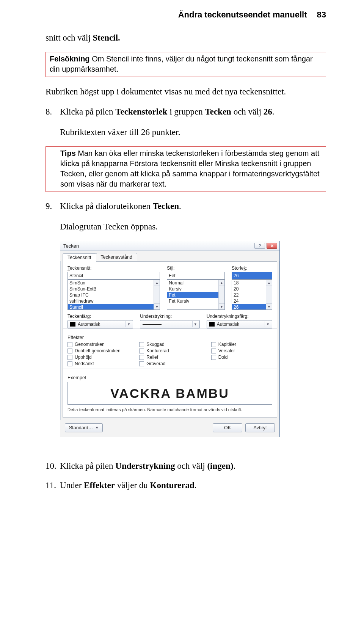 This screenshot has width=364, height=625. What do you see at coordinates (100, 316) in the screenshot?
I see `label-fontcolor: Teckenfärg:` at bounding box center [100, 316].